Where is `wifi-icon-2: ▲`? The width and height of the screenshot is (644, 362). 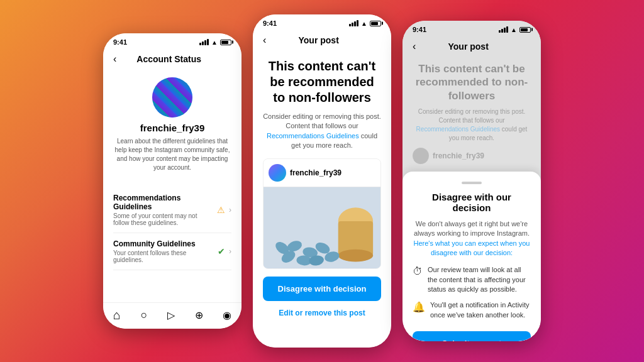
wifi-icon-2: ▲ is located at coordinates (364, 24).